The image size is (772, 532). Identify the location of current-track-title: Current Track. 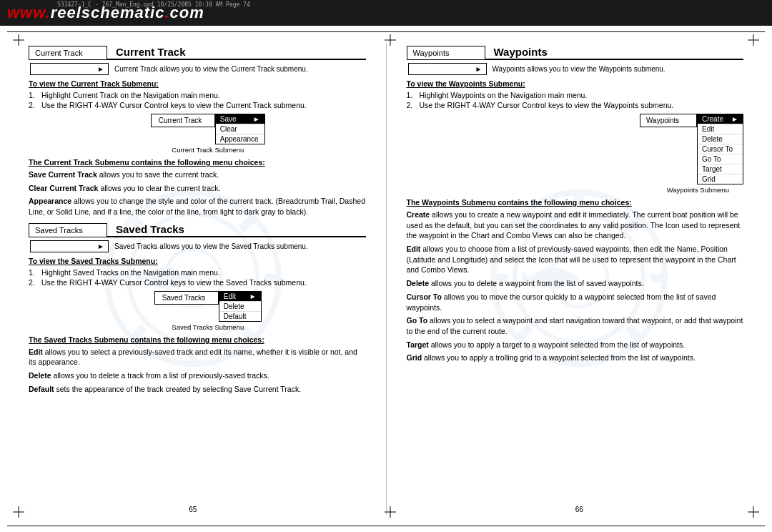
(237, 53).